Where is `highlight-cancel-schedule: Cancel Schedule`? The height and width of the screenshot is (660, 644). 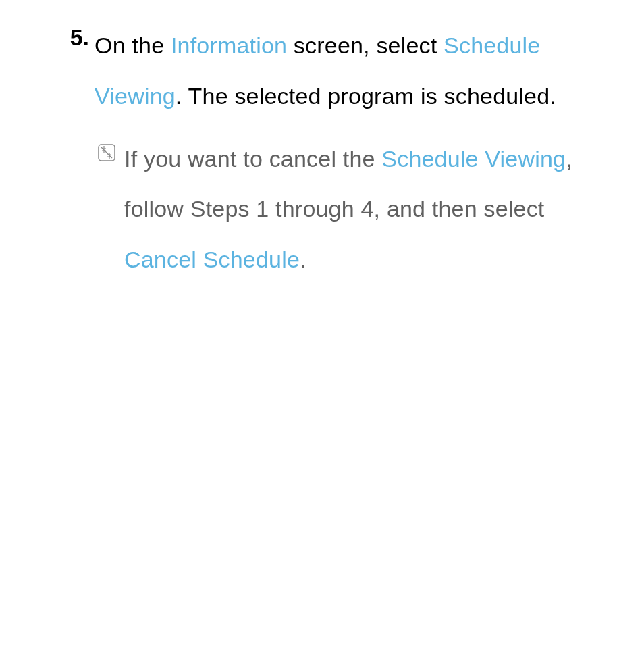
highlight-cancel-schedule: Cancel Schedule is located at coordinates (212, 259).